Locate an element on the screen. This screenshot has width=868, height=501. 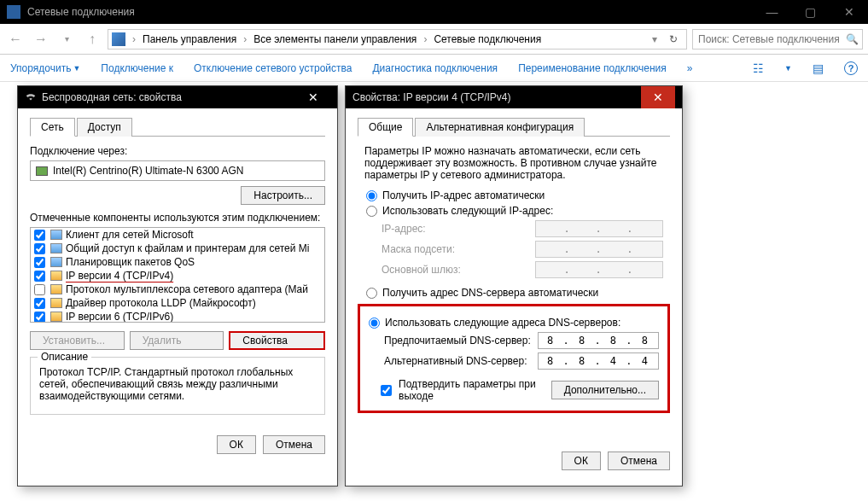
search-icon: 🔍 is located at coordinates (852, 39).